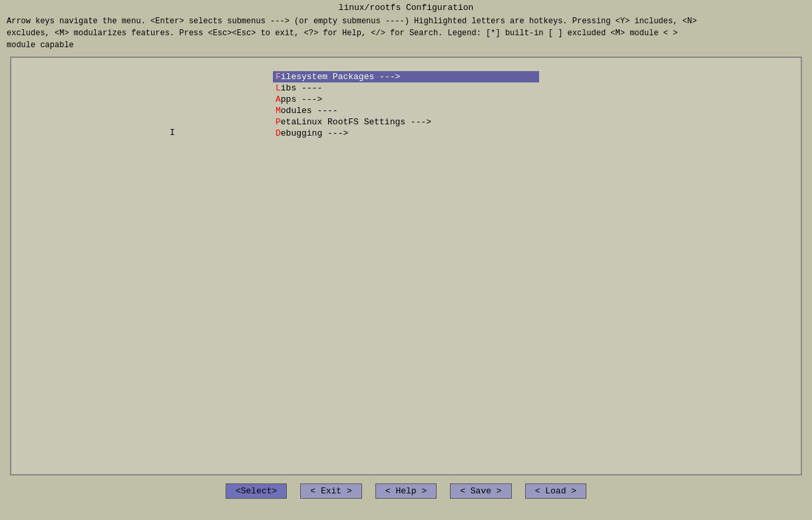  I want to click on help-button: < Help >, so click(406, 491).